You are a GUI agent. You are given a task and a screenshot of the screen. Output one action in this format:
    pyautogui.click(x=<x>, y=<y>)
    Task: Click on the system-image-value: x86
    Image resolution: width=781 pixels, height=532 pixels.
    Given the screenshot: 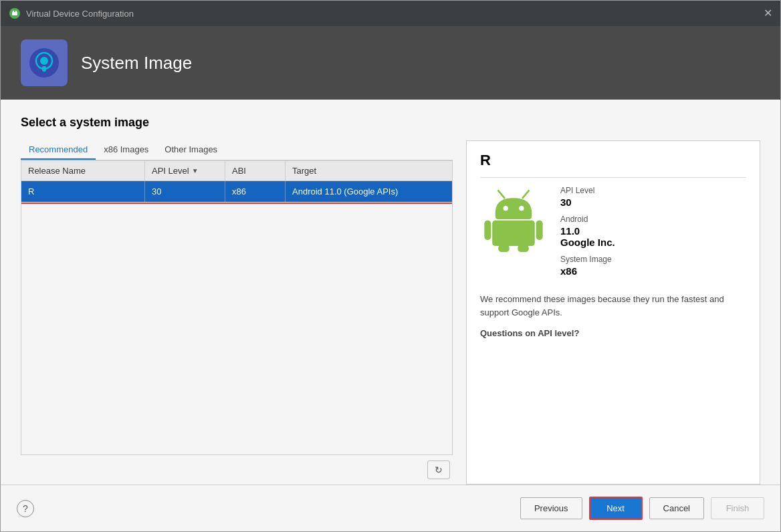 What is the action you would take?
    pyautogui.click(x=653, y=271)
    